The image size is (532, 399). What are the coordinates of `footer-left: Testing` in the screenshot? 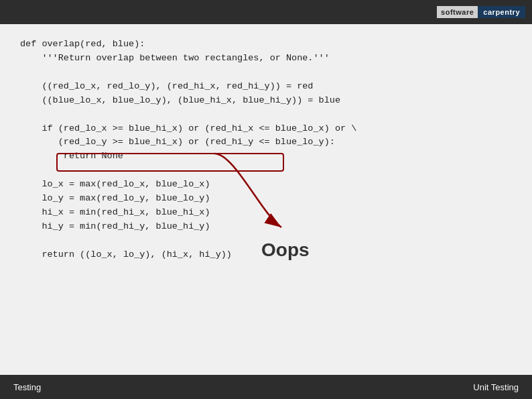 It's located at (27, 388).